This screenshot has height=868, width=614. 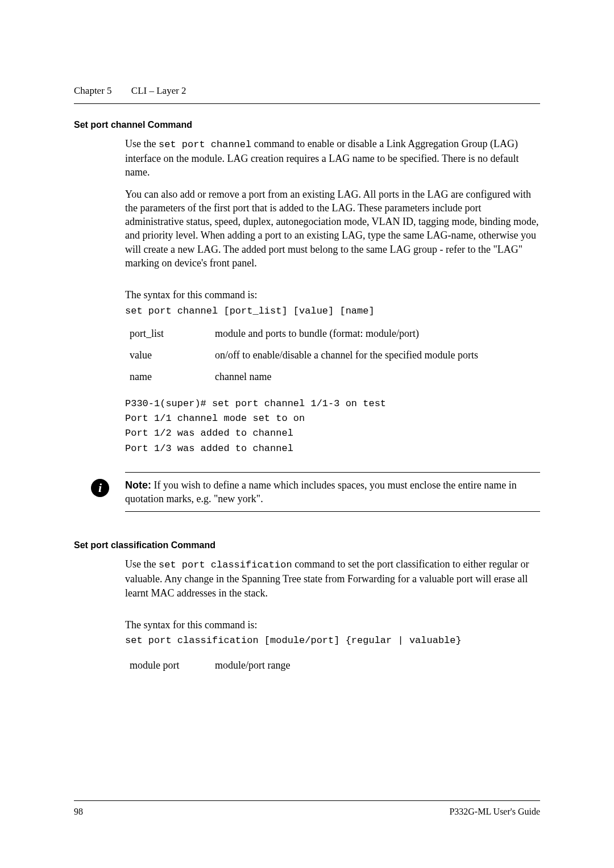 What do you see at coordinates (333, 473) in the screenshot?
I see `note-rule-top` at bounding box center [333, 473].